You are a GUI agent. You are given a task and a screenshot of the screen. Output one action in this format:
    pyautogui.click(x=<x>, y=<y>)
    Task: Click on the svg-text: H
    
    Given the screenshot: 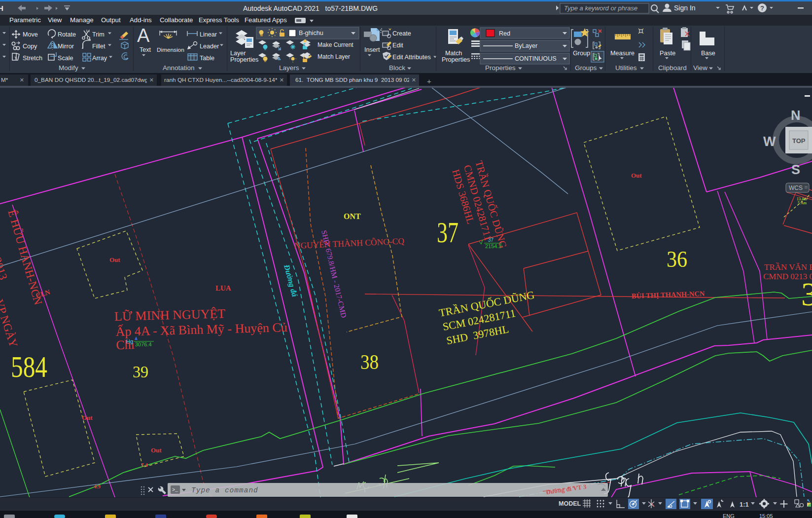 What is the action you would take?
    pyautogui.click(x=2, y=8)
    